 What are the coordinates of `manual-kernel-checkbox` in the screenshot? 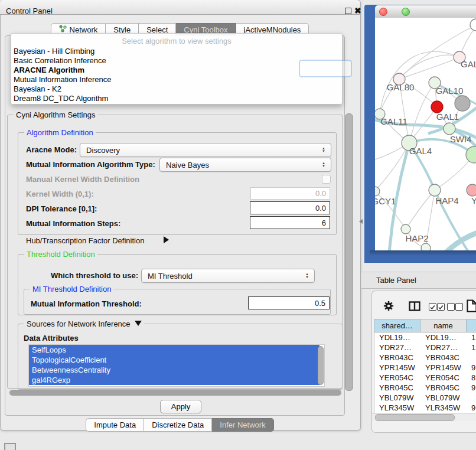 It's located at (326, 180).